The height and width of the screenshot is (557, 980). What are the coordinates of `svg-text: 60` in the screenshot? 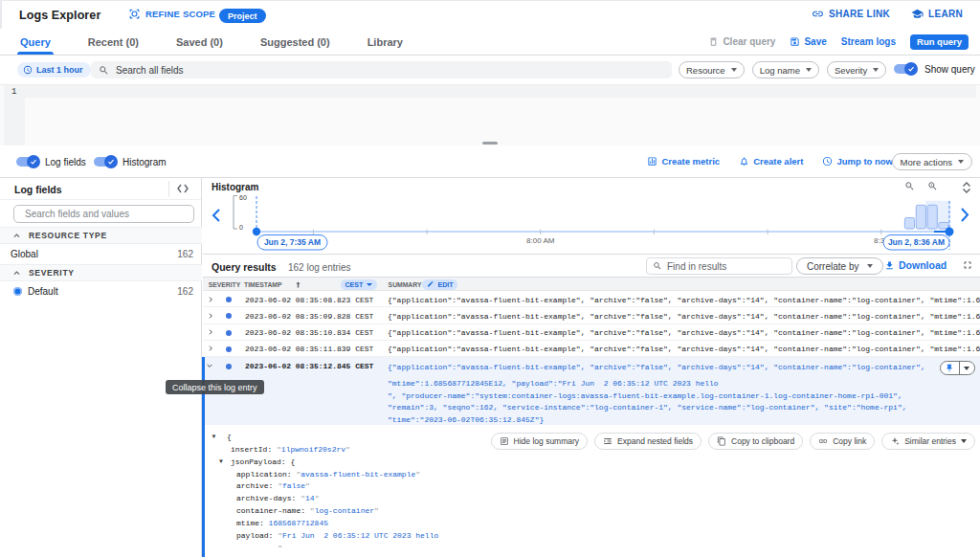 It's located at (243, 197).